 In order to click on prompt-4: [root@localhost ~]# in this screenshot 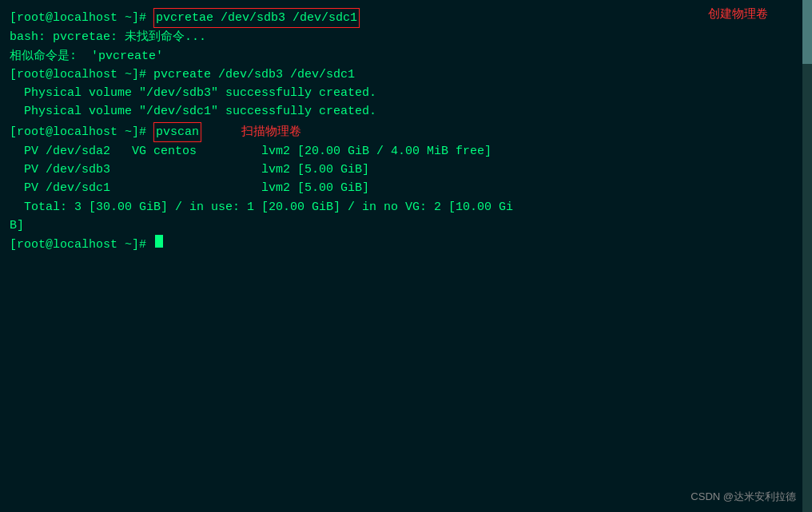, I will do `click(82, 75)`.